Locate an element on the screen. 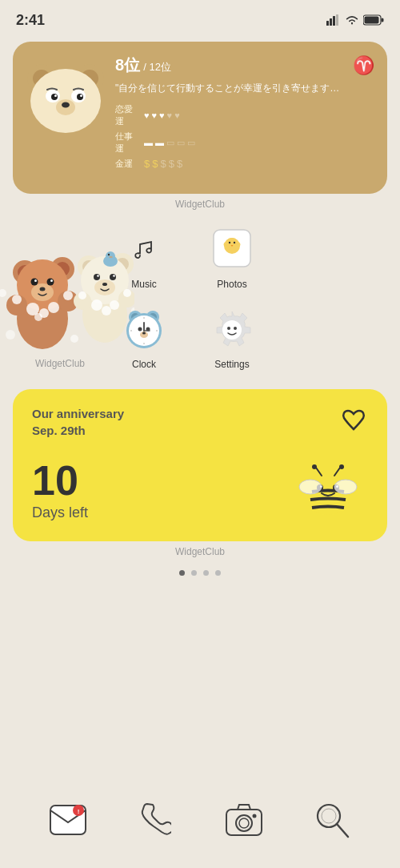  settings-label: Settings is located at coordinates (232, 364).